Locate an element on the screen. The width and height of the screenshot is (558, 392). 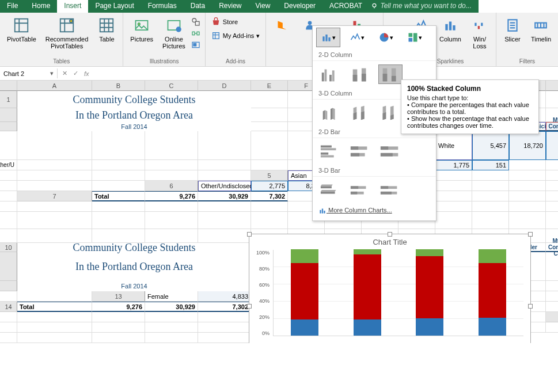
chart-tooltip: 100% Stacked Column Use this chart type … is located at coordinates (470, 107).